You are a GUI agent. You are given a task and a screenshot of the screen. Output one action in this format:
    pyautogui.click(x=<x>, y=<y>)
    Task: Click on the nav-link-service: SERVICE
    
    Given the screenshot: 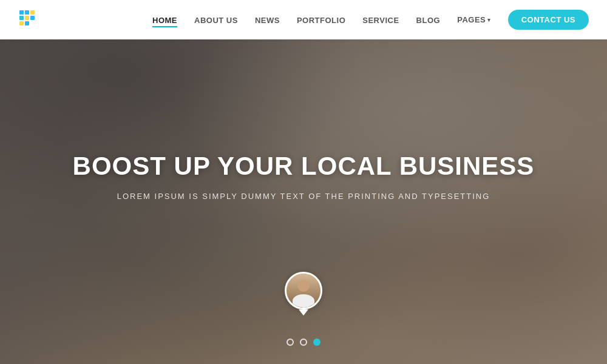 What is the action you would take?
    pyautogui.click(x=381, y=21)
    